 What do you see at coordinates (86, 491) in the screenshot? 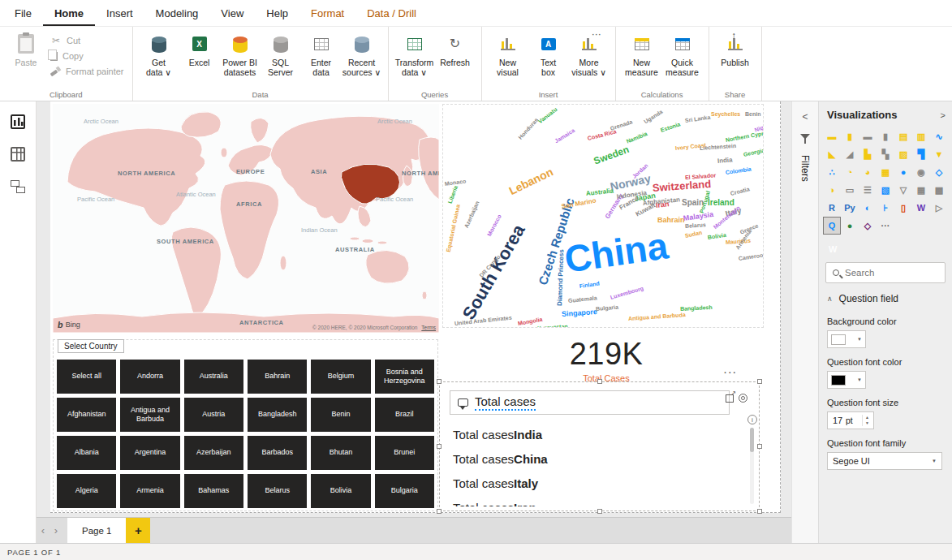
I see `slicer-button: Algeria` at bounding box center [86, 491].